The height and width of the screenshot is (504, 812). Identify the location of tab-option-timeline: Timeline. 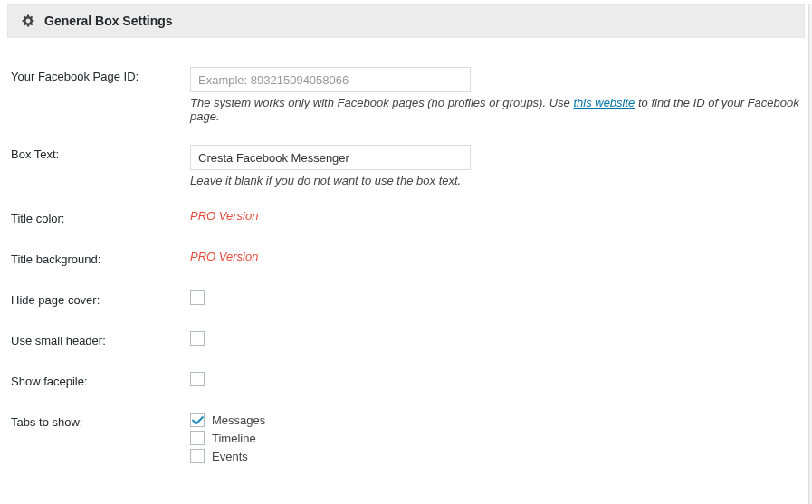
(496, 438).